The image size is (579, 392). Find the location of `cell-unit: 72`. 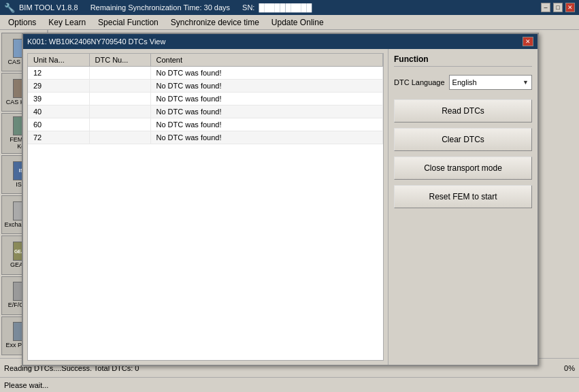

cell-unit: 72 is located at coordinates (59, 137).